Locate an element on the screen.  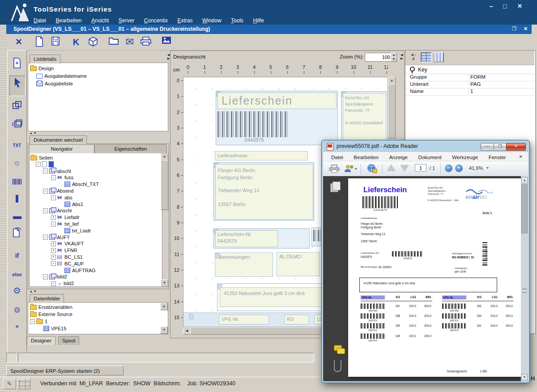
tree-item: Ausgabeliste is located at coordinates (99, 84).